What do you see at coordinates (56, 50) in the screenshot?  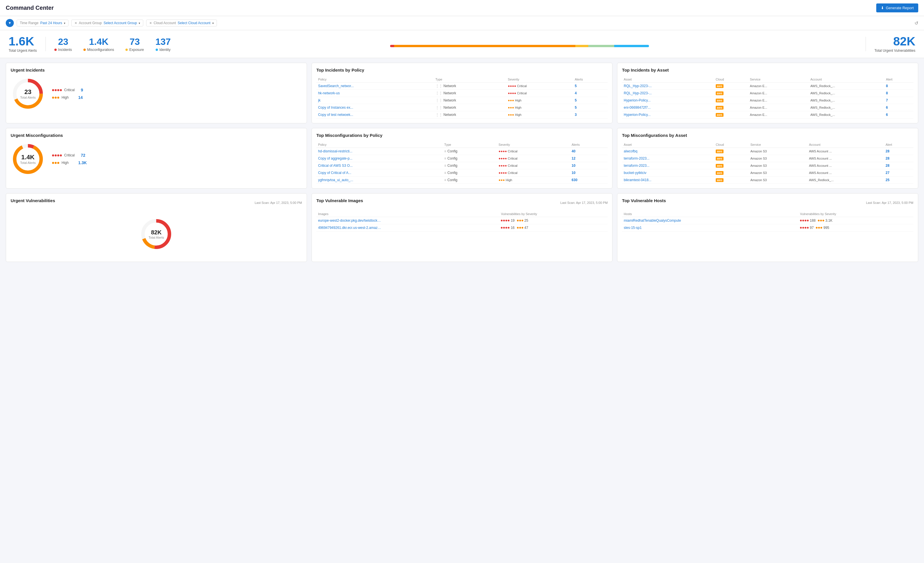 I see `dot-red` at bounding box center [56, 50].